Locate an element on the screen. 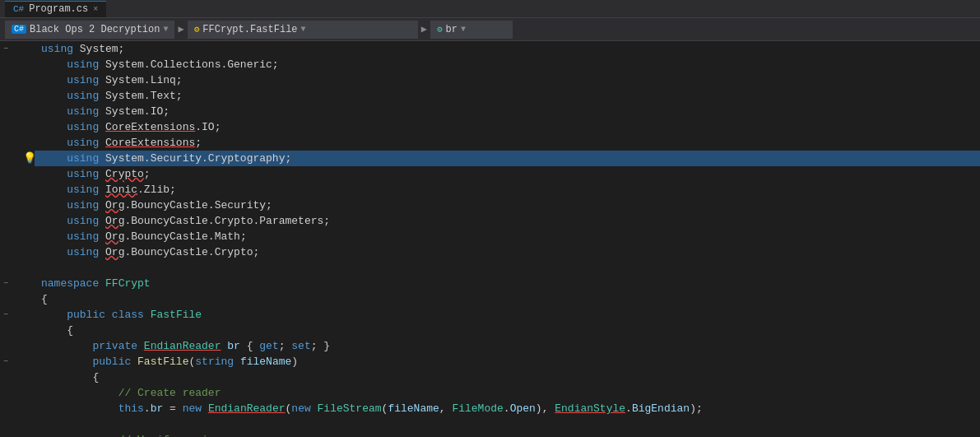 This screenshot has width=980, height=437. code-line-1: − using System; is located at coordinates (490, 49).